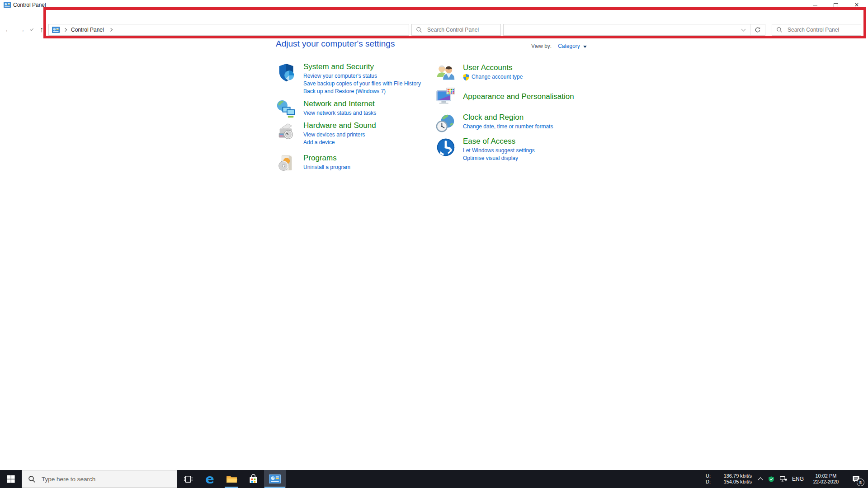  I want to click on language-indicator: ENG, so click(798, 479).